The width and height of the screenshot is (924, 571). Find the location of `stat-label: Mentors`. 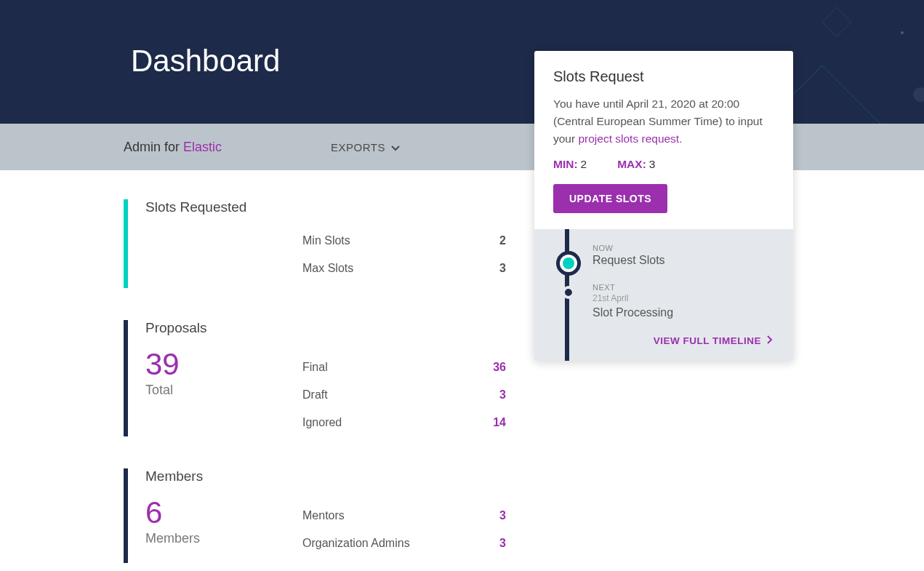

stat-label: Mentors is located at coordinates (324, 516).